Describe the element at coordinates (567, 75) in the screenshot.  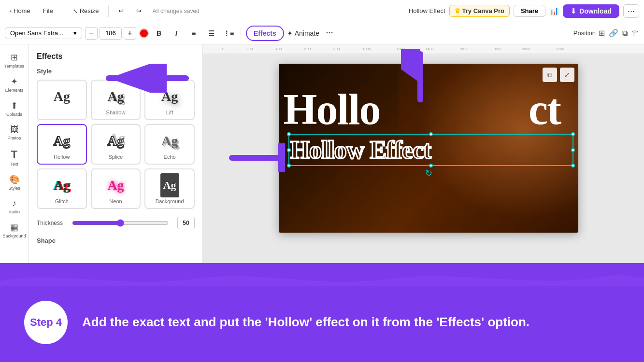
I see `expand-canvas-button: ⤢` at that location.